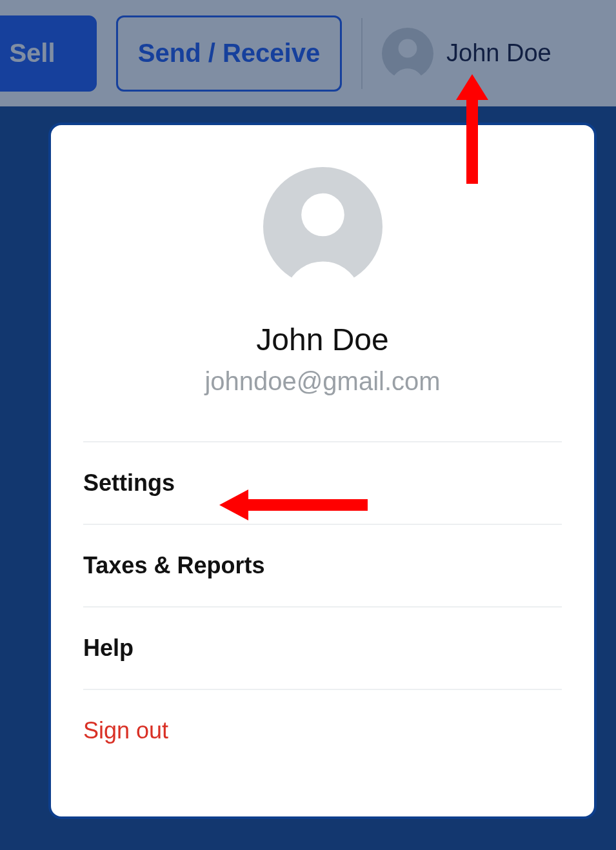  I want to click on menu-item-label: Sign out, so click(126, 731).